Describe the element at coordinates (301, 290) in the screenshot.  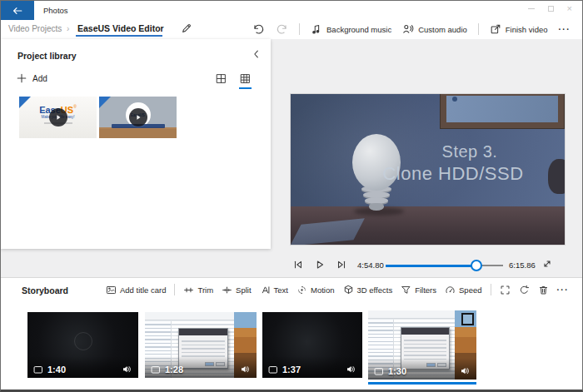
I see `motion-icon` at that location.